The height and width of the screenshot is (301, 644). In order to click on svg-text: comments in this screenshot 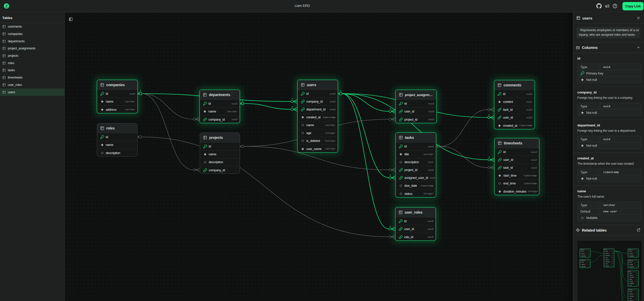, I will do `click(631, 290)`.